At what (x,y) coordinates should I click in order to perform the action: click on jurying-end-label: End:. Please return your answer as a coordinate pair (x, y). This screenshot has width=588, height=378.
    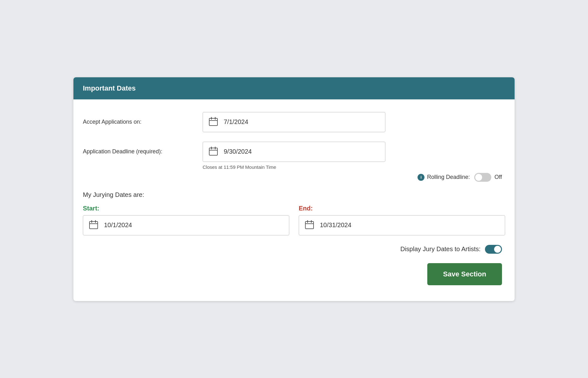
    Looking at the image, I should click on (402, 208).